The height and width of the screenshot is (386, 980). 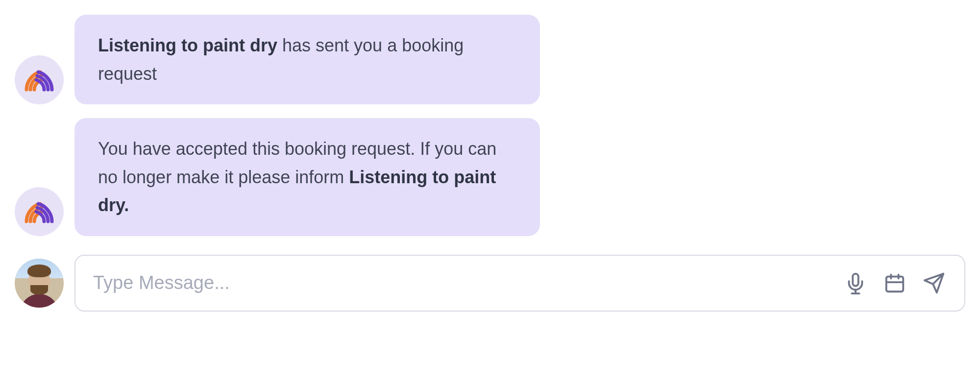 What do you see at coordinates (307, 177) in the screenshot?
I see `message-bubble: You have accepted this booking request. …` at bounding box center [307, 177].